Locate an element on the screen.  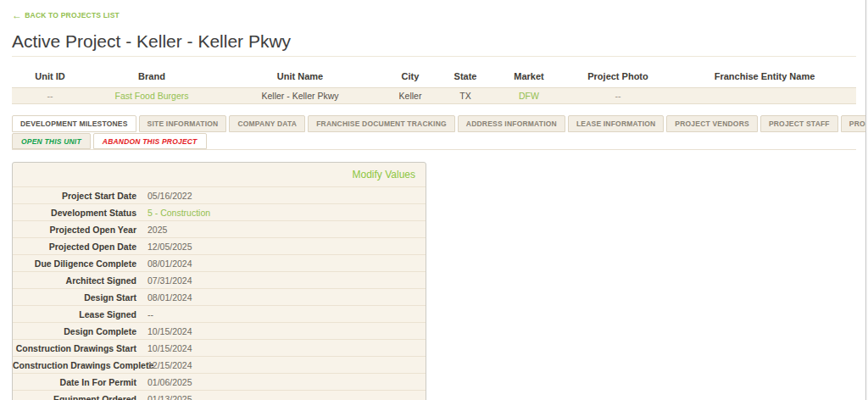
milestone-value: -- is located at coordinates (151, 314).